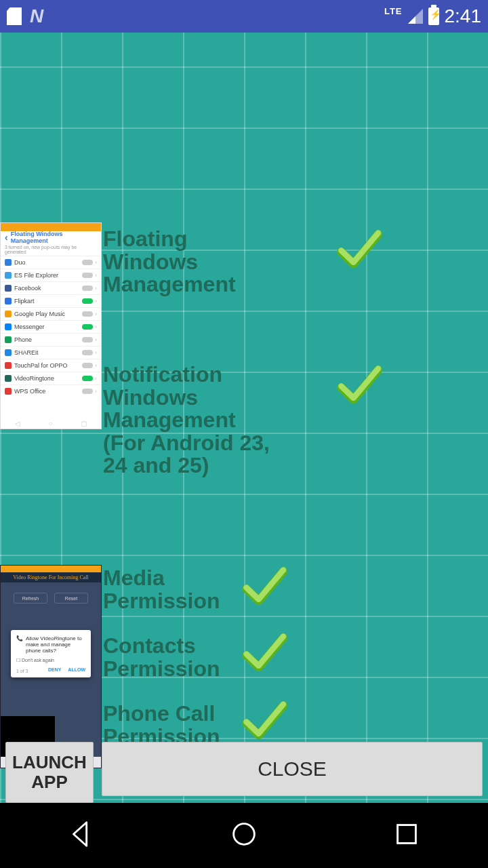 The image size is (488, 868). What do you see at coordinates (51, 339) in the screenshot?
I see `thumb-app-row: Phone›` at bounding box center [51, 339].